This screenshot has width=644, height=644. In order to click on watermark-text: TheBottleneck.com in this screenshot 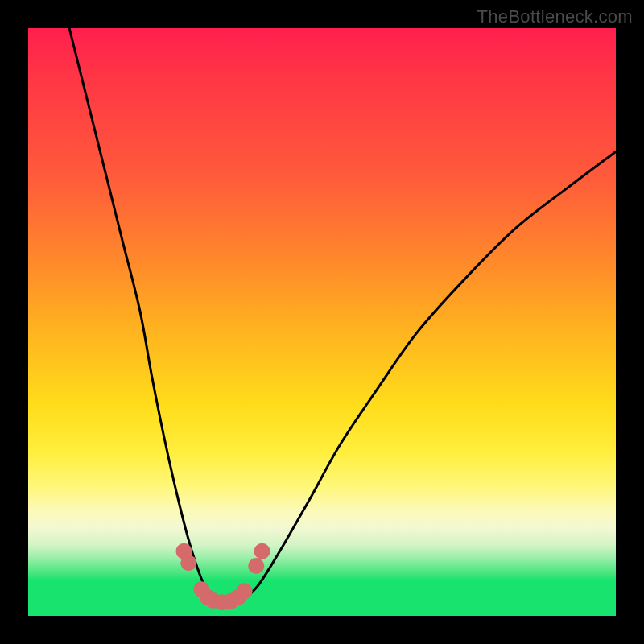, I will do `click(555, 17)`.